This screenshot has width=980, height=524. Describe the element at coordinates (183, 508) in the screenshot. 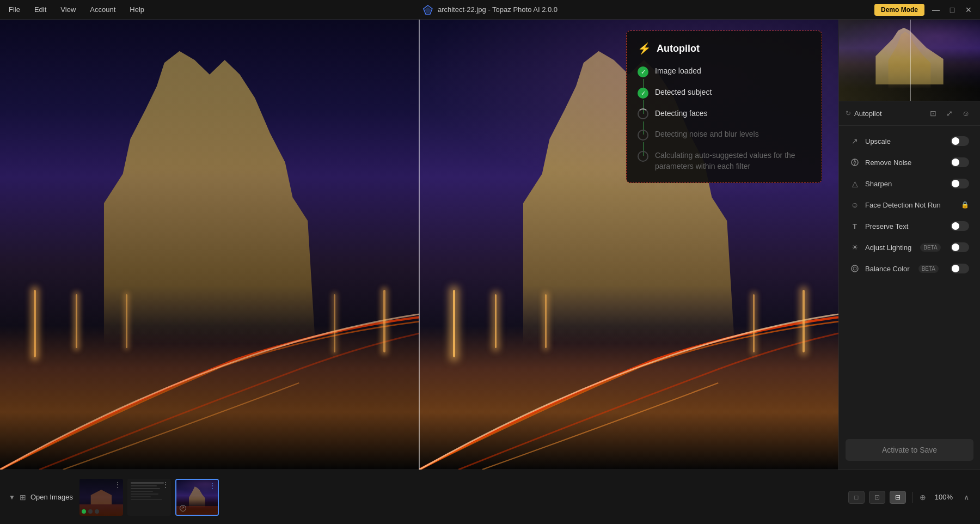

I see `thumbnail-expand-btn-3: ↗` at that location.